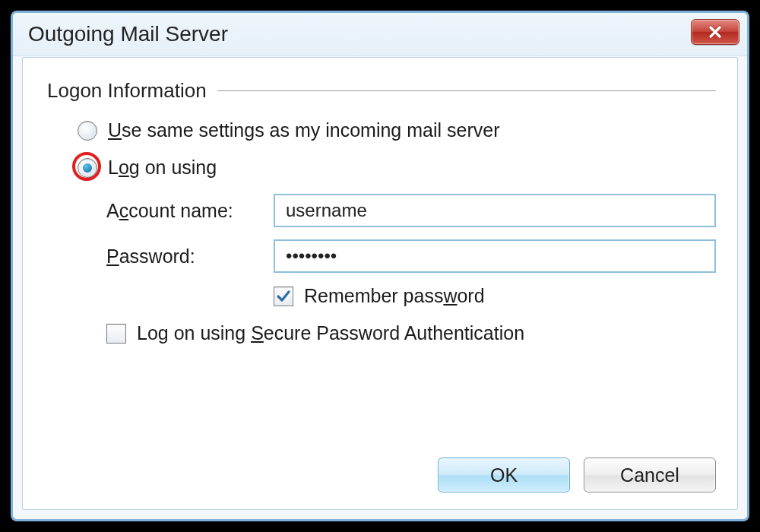  Describe the element at coordinates (87, 168) in the screenshot. I see `radio-log-on-using` at that location.